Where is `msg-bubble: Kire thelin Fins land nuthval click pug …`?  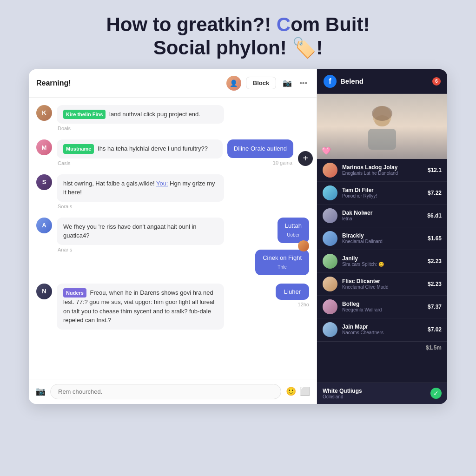 msg-bubble: Kire thelin Fins land nuthval click pug … is located at coordinates (140, 114).